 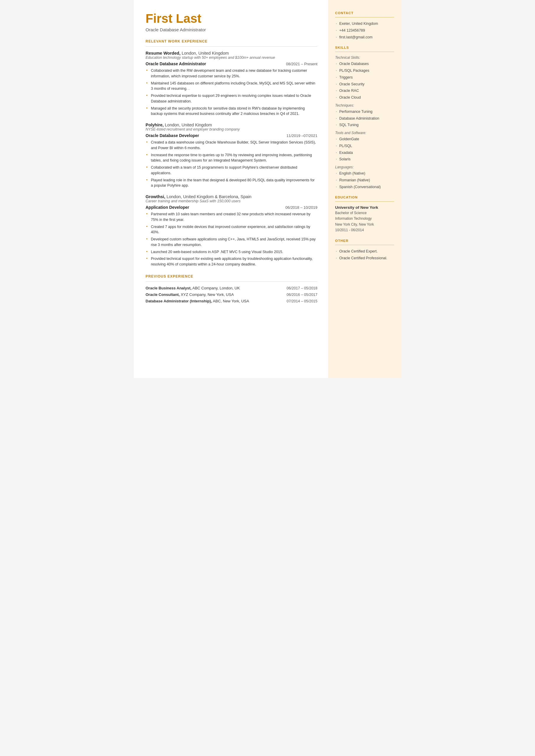 What do you see at coordinates (231, 231) in the screenshot?
I see `company-block-growthsi: Growthsi, London, United Kingdom & Barce…` at bounding box center [231, 231].